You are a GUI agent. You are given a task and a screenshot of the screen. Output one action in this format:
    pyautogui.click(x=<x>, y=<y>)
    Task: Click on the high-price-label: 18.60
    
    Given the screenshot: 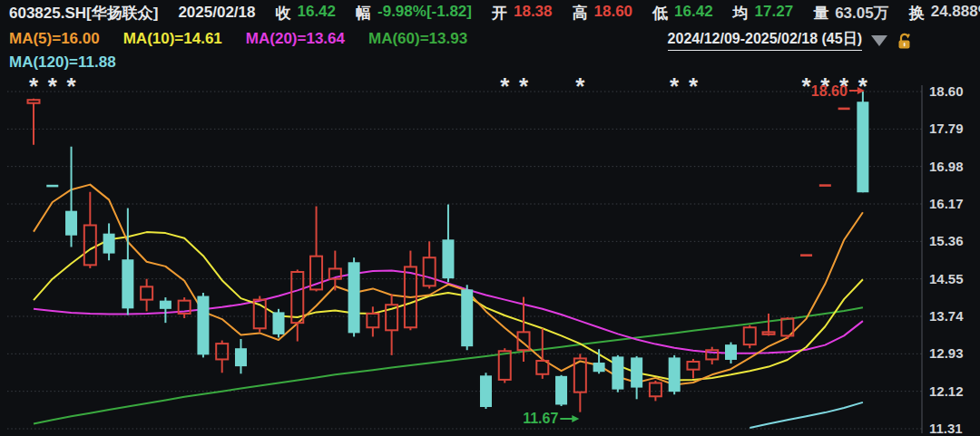 What is the action you would take?
    pyautogui.click(x=829, y=91)
    